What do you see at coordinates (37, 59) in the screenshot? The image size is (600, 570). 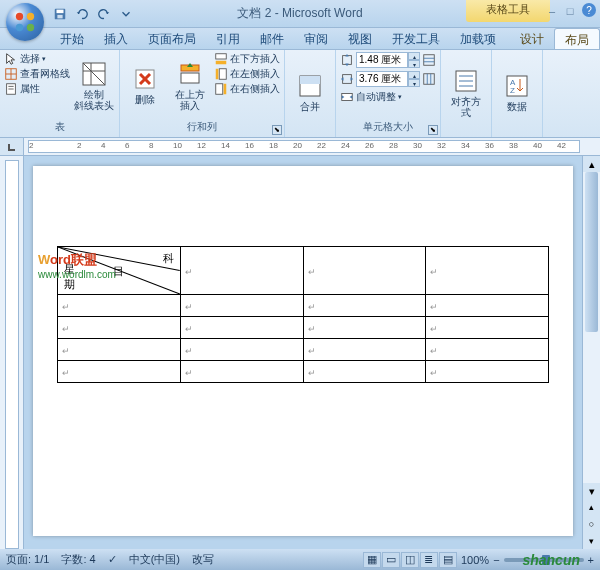 I see `select-button: 选择▾` at bounding box center [37, 59].